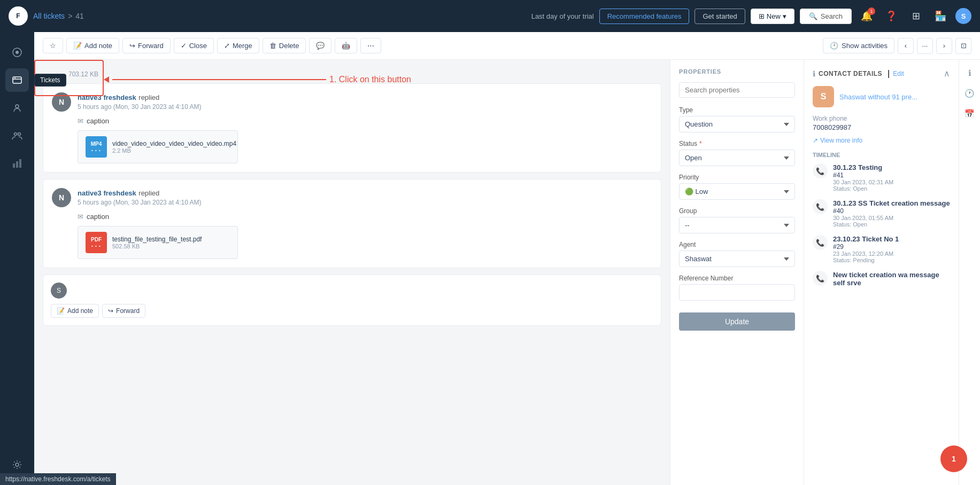  Describe the element at coordinates (785, 16) in the screenshot. I see `chevron-down-icon: ▾` at that location.